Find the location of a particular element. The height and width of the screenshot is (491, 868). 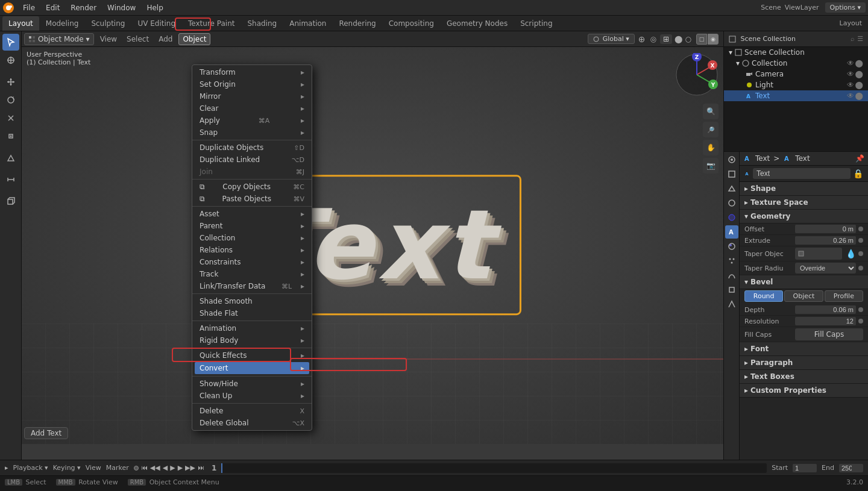

menu-set-origin: Set Origin ▸ is located at coordinates (252, 84).